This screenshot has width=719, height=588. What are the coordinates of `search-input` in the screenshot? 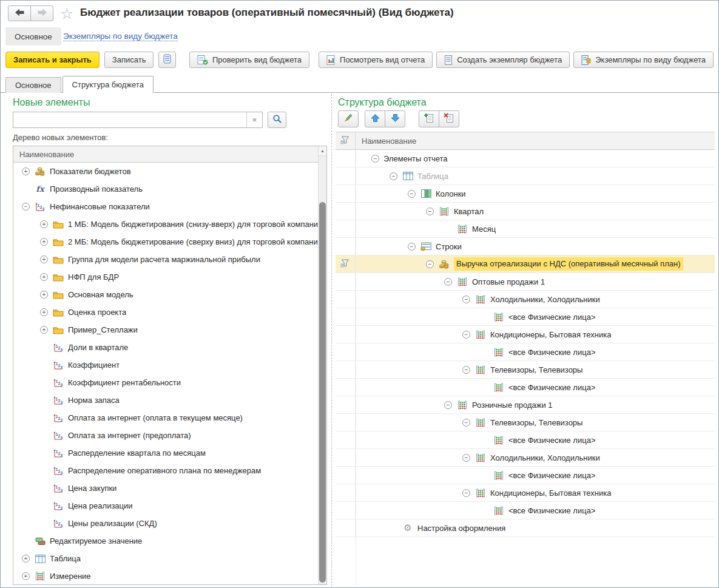 It's located at (130, 120).